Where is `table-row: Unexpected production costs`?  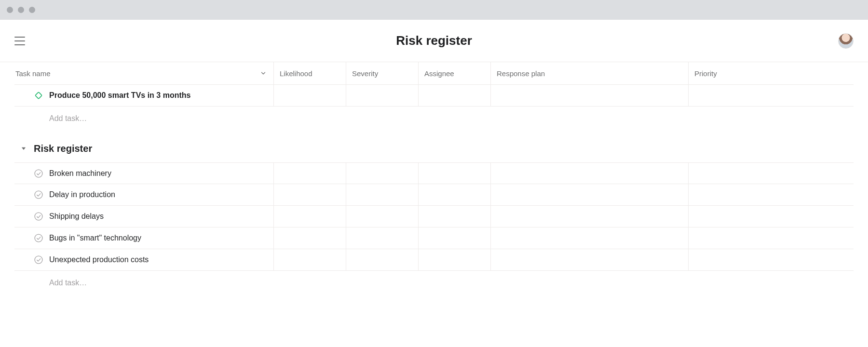 table-row: Unexpected production costs is located at coordinates (434, 260).